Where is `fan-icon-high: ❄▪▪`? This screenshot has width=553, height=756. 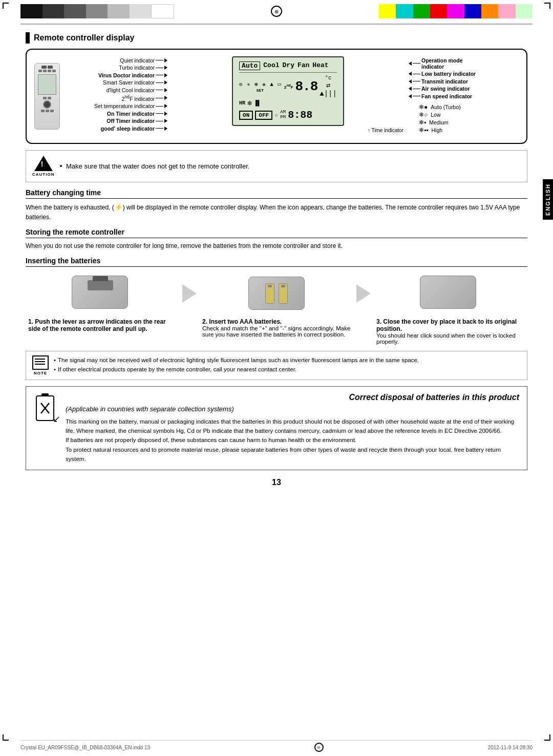
fan-icon-high: ❄▪▪ is located at coordinates (424, 130).